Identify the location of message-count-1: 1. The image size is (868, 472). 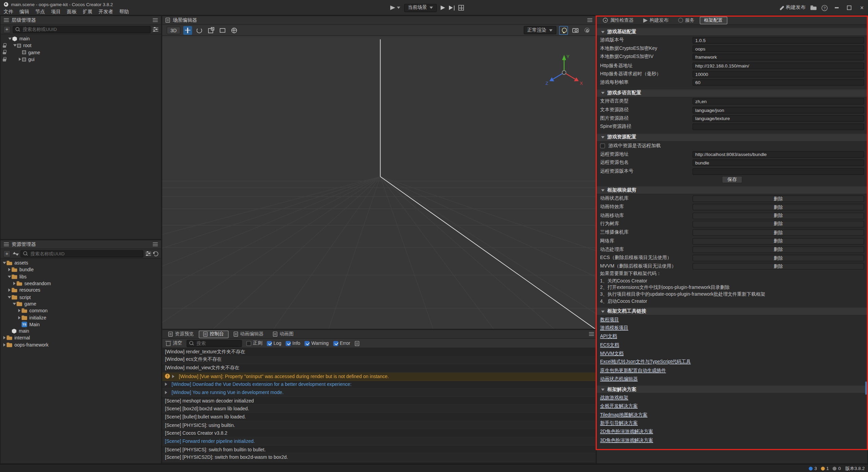
(825, 468).